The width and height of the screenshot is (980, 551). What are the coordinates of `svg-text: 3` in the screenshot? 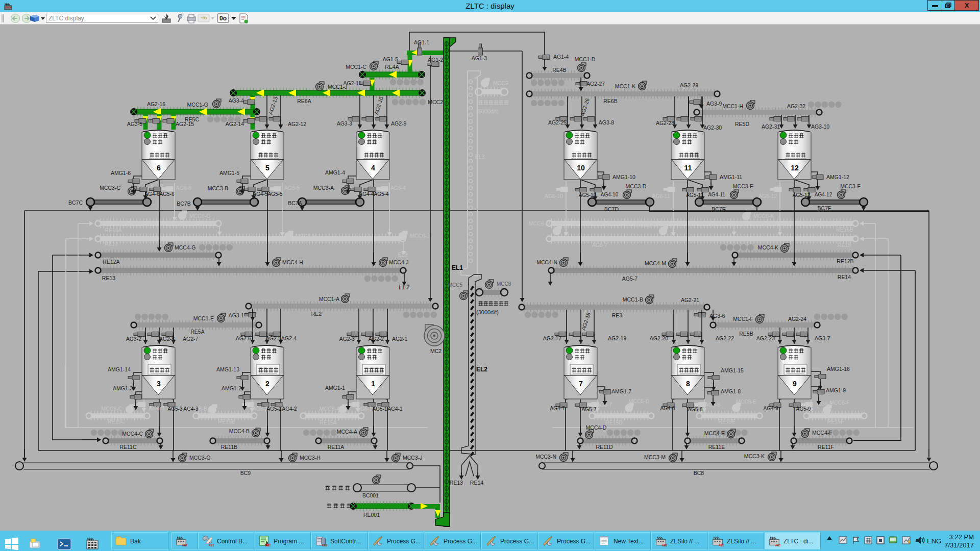 It's located at (159, 384).